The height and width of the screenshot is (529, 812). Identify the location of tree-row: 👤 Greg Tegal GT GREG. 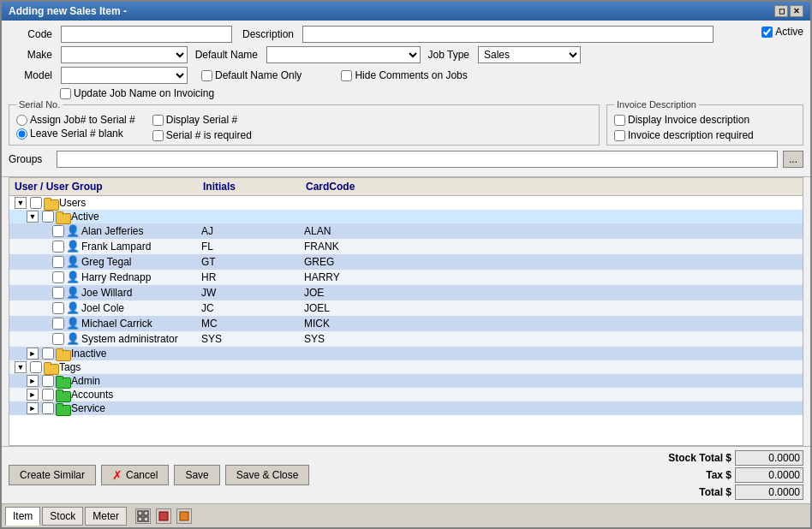
(406, 262).